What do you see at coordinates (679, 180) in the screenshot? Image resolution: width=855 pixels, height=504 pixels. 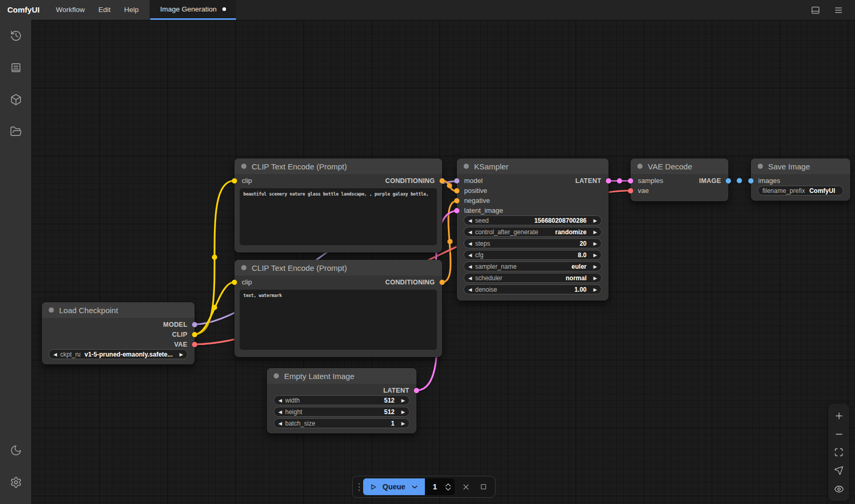 I see `node-vae-decode: VAE DecodesamplesIMAGEvae` at bounding box center [679, 180].